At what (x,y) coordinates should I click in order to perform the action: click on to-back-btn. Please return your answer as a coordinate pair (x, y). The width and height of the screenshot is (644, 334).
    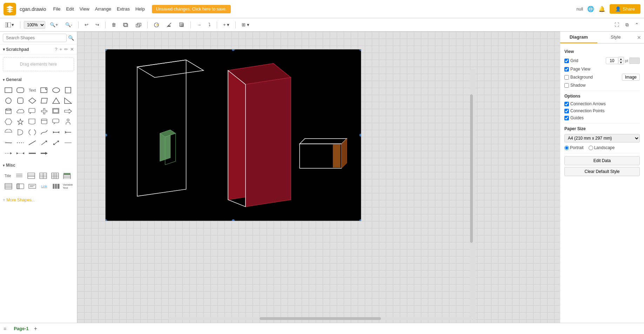
    Looking at the image, I should click on (139, 25).